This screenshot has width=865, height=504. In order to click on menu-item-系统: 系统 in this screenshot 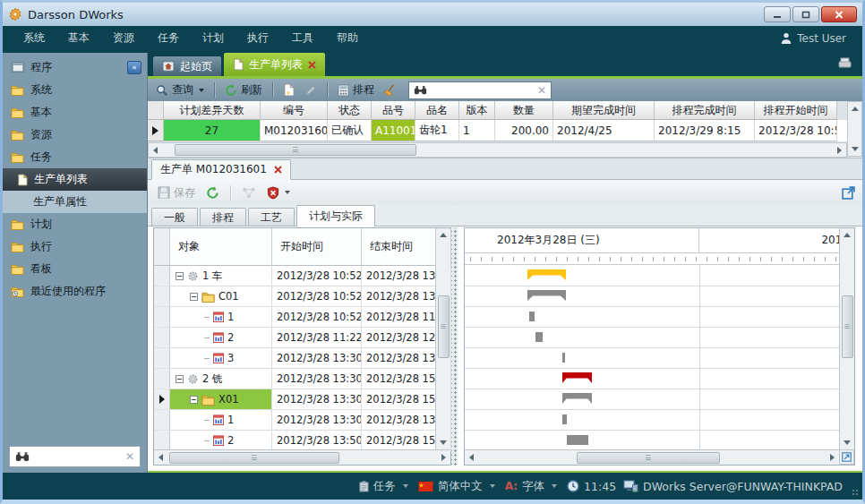, I will do `click(34, 38)`.